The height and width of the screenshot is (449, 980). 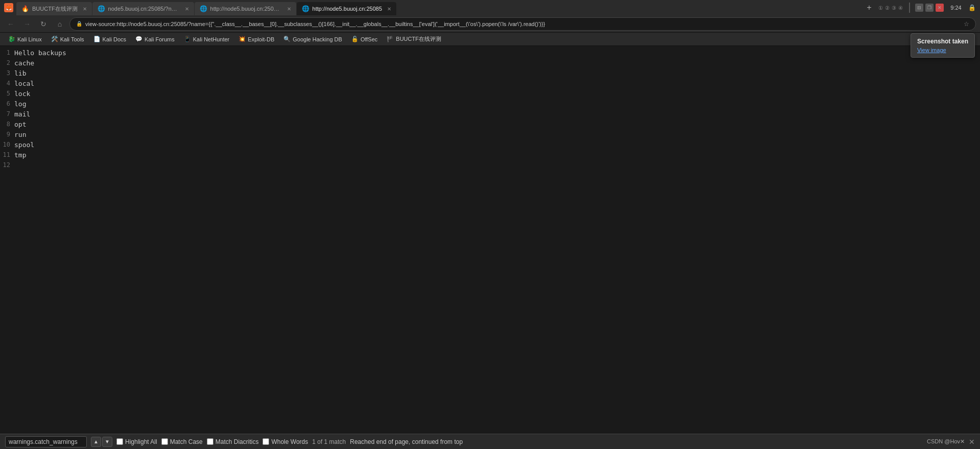 What do you see at coordinates (943, 41) in the screenshot?
I see `screenshot-title: Screenshot taken` at bounding box center [943, 41].